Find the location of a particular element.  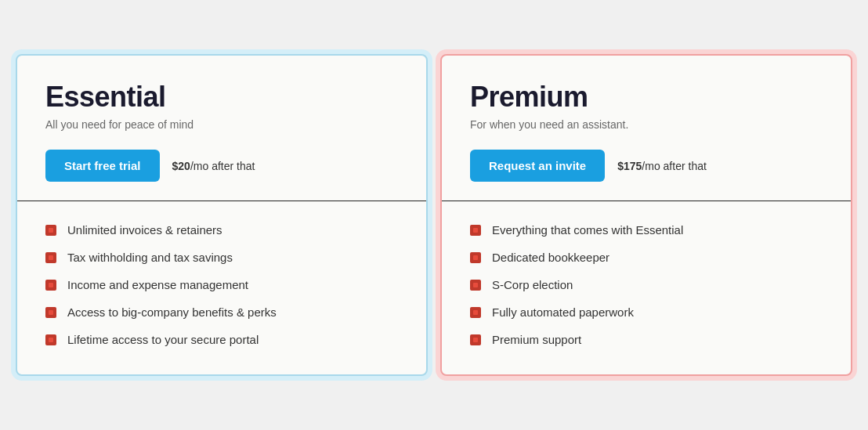

card-title-premium: Premium is located at coordinates (646, 97).